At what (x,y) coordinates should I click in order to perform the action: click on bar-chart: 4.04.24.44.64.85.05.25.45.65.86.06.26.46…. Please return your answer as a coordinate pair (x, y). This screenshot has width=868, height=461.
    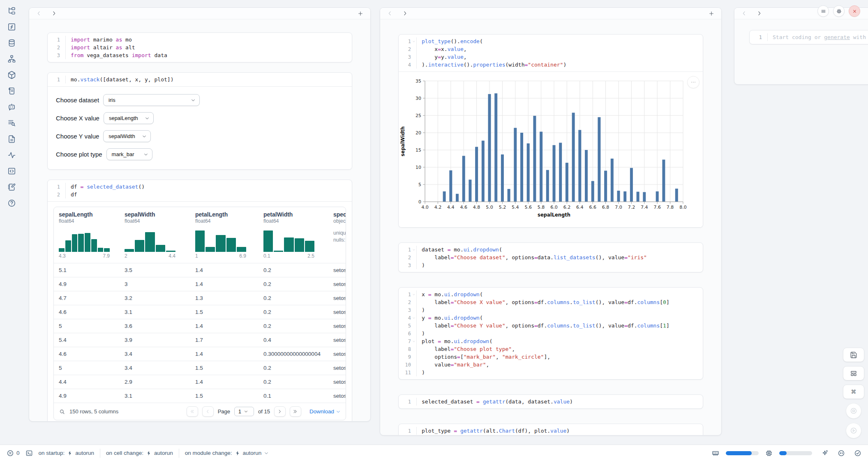
    Looking at the image, I should click on (551, 149).